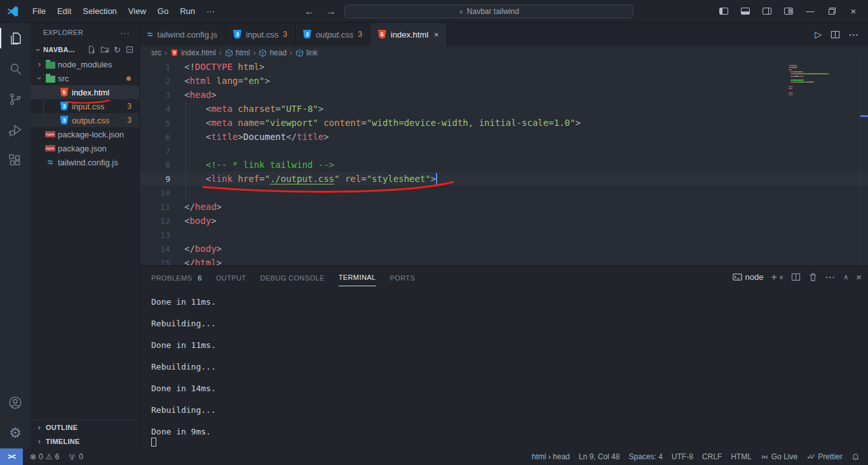  I want to click on code-line-4: 4 <meta charset="UTF-8">, so click(504, 109).